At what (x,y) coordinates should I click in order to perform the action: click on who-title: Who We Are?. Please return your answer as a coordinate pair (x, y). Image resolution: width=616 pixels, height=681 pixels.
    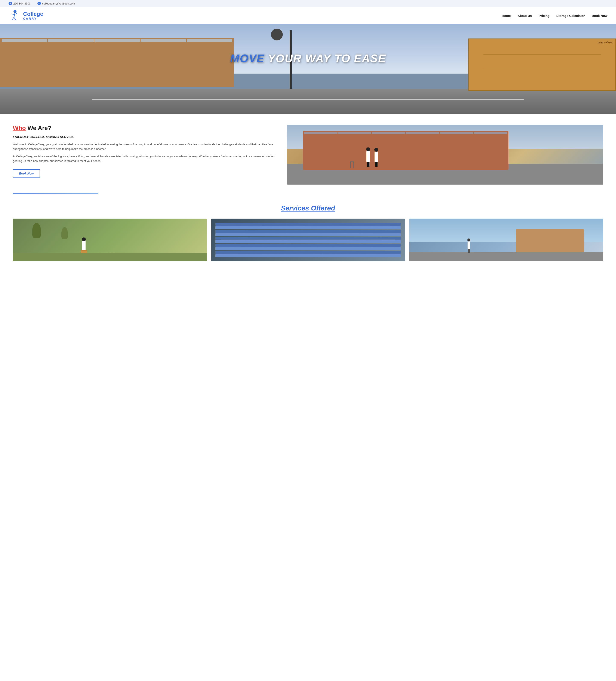
    Looking at the image, I should click on (146, 128).